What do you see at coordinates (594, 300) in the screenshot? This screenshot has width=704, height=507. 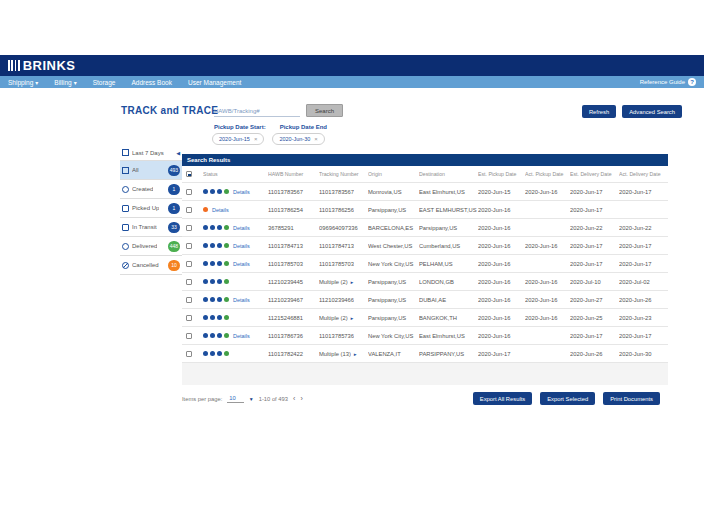 I see `est-delivery-date: 2020-Jun-27` at bounding box center [594, 300].